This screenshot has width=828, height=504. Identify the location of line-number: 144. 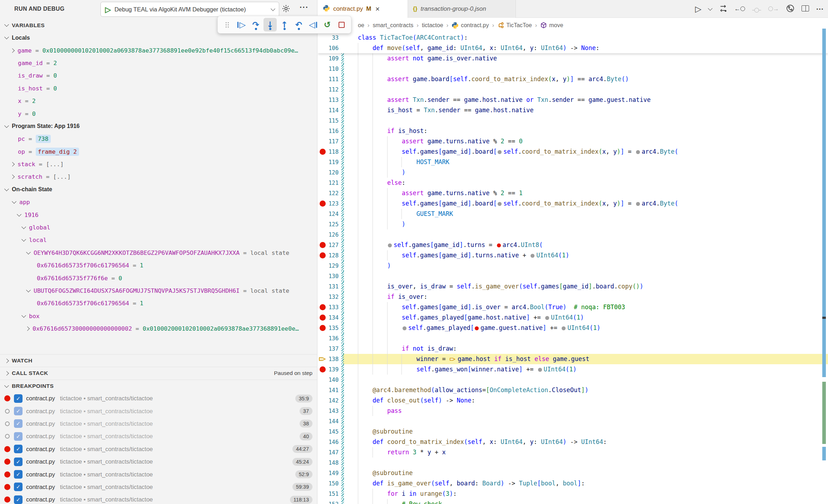
(333, 421).